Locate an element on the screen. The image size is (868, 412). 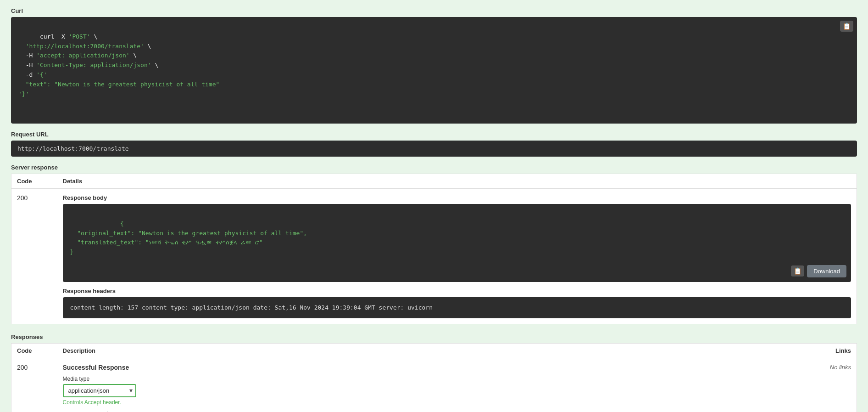
media-type-select-wrapper: application/json is located at coordinates (100, 390).